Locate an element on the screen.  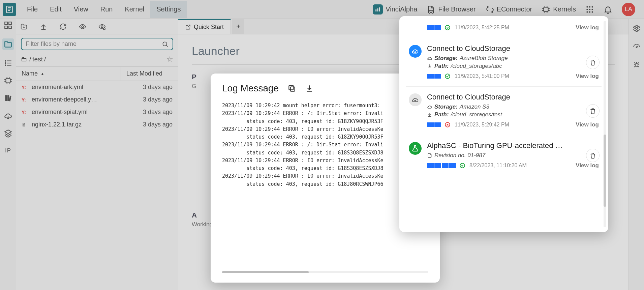
file-browser-link: File Browser is located at coordinates (451, 9).